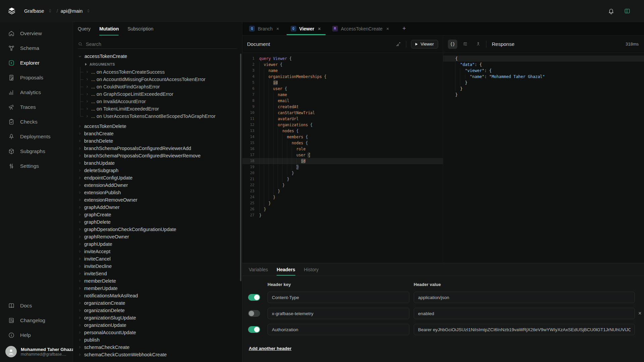 Image resolution: width=644 pixels, height=362 pixels. What do you see at coordinates (160, 87) in the screenshot?
I see `fragment-item: ... on CouldNotFindGraphsError` at bounding box center [160, 87].